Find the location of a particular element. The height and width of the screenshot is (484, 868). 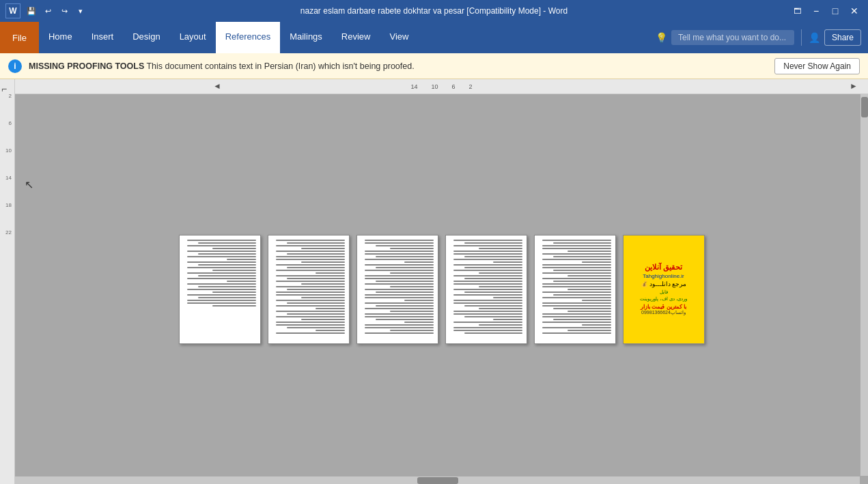

redo-button: ↪ is located at coordinates (64, 11).